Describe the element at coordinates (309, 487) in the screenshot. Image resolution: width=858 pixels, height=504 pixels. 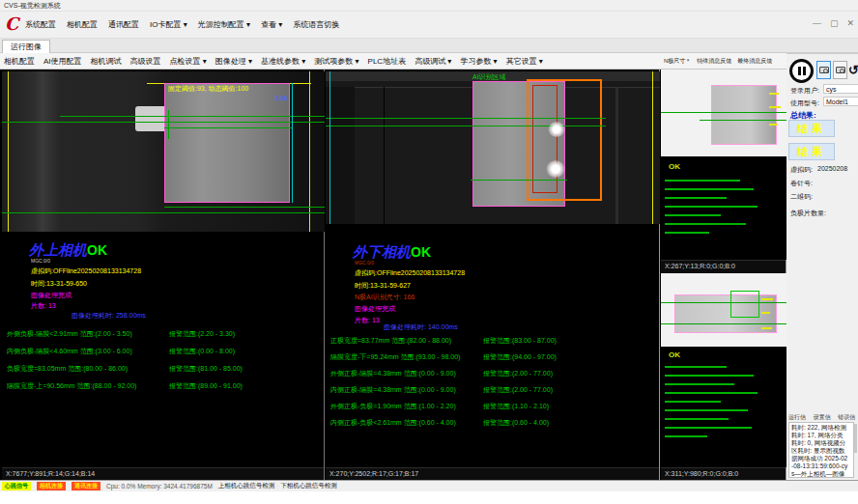
I see `lower-cam-heartbeat-link: 下相机心跳信号检测` at that location.